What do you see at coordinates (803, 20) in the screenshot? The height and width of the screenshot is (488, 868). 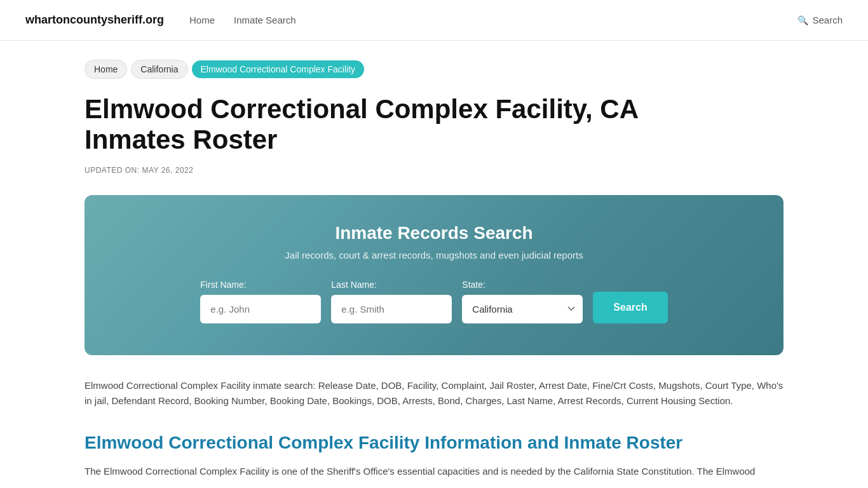 I see `search-icon: 🔍` at bounding box center [803, 20].